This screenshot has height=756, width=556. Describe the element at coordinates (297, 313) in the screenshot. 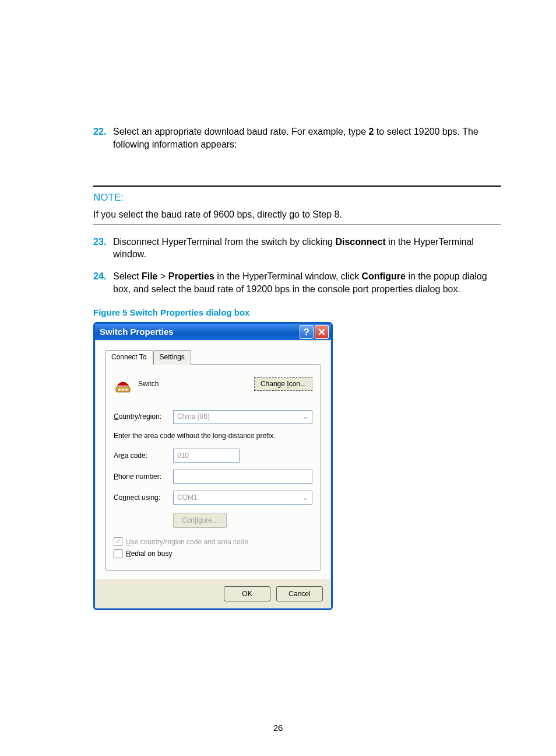

I see `figure-title: Figure 5 Switch Properties dialog box` at that location.